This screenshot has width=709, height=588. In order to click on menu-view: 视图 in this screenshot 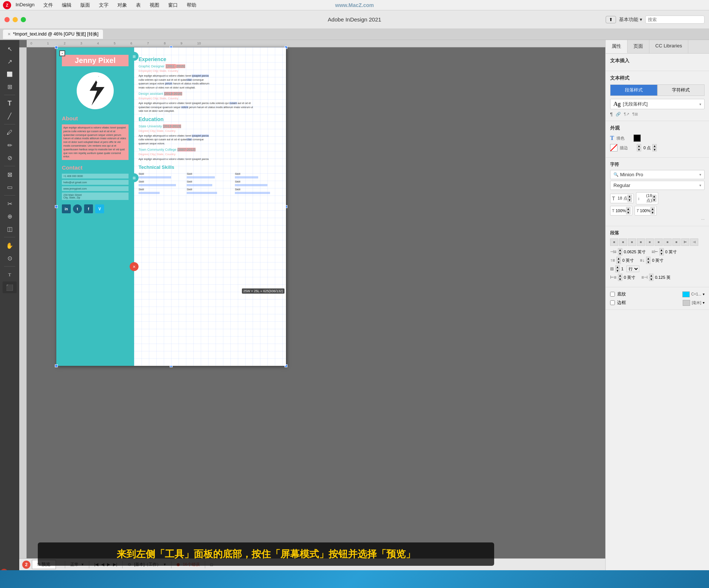, I will do `click(154, 5)`.